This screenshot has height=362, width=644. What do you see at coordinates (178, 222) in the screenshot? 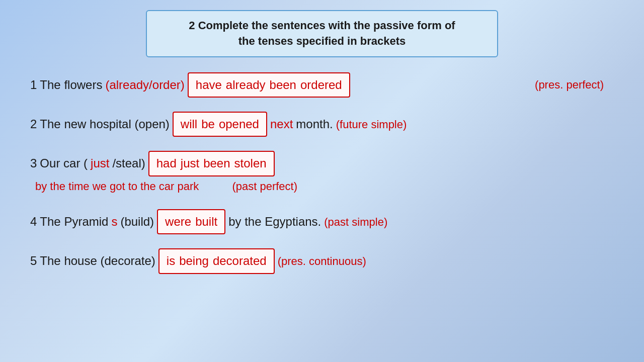
I see `s4-word-1: were` at bounding box center [178, 222].